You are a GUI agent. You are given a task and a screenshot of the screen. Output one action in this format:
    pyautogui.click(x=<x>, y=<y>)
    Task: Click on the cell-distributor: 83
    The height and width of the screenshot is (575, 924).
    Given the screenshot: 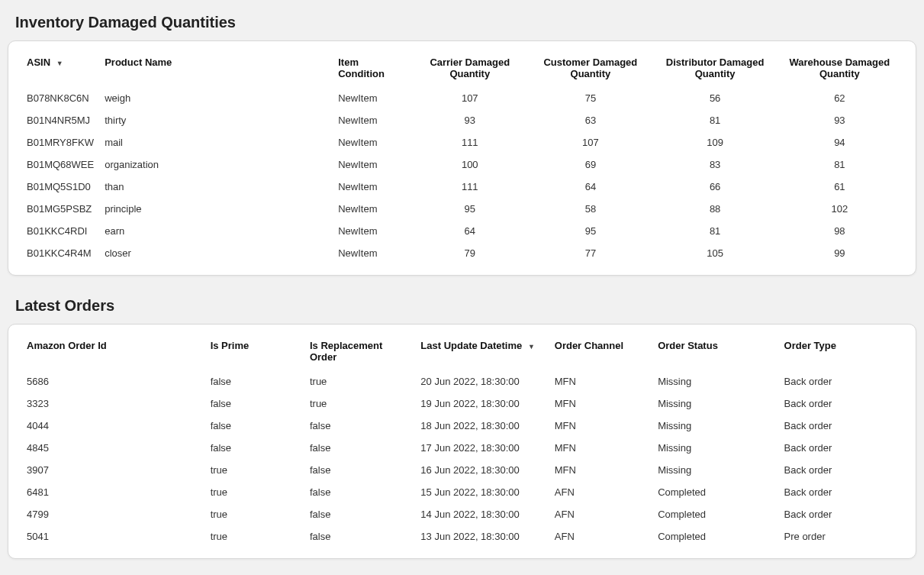 What is the action you would take?
    pyautogui.click(x=716, y=165)
    